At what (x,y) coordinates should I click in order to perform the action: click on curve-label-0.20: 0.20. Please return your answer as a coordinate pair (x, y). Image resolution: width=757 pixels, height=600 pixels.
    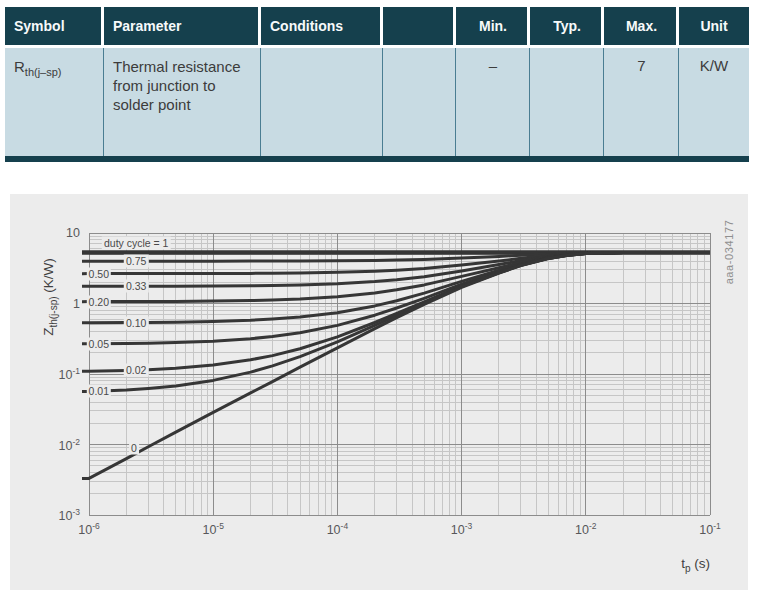
    Looking at the image, I should click on (99, 302).